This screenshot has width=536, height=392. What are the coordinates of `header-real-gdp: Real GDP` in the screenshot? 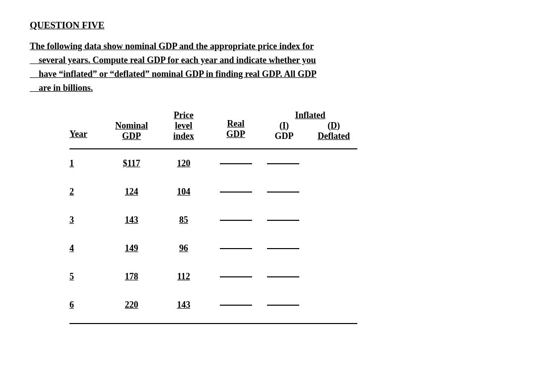 It's located at (236, 130).